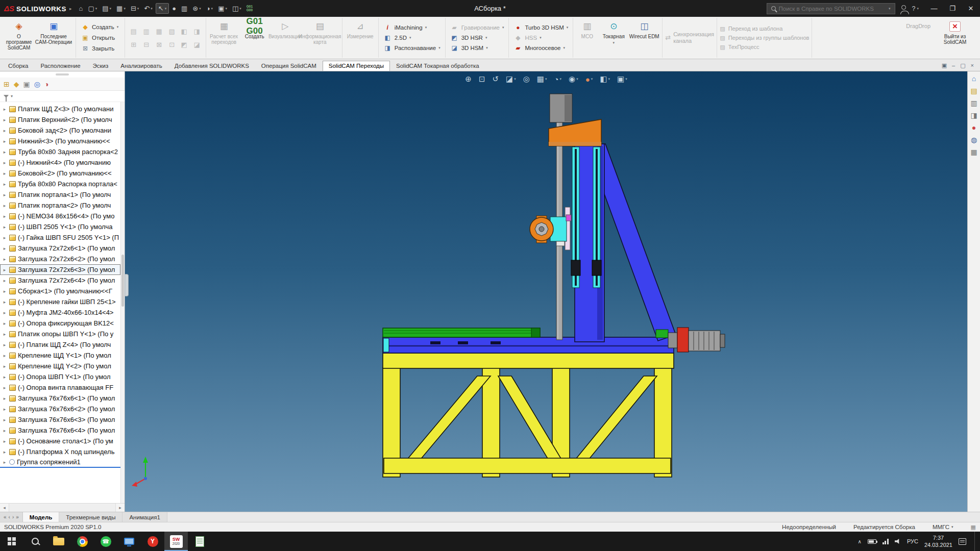 The height and width of the screenshot is (551, 980). Describe the element at coordinates (550, 229) in the screenshot. I see `carriage-assembly` at that location.